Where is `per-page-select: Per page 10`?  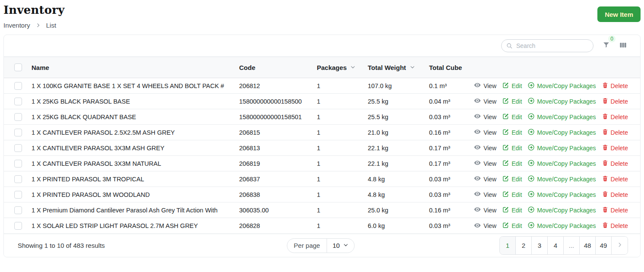 per-page-select: Per page 10 is located at coordinates (321, 246).